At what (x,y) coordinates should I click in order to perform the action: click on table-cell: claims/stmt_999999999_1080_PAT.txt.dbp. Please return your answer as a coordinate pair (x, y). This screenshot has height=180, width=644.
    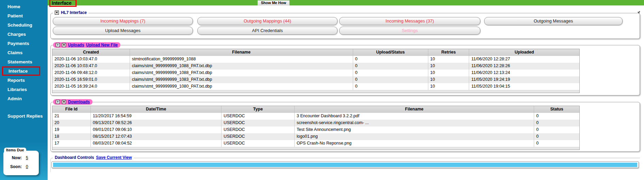
    Looking at the image, I should click on (242, 87).